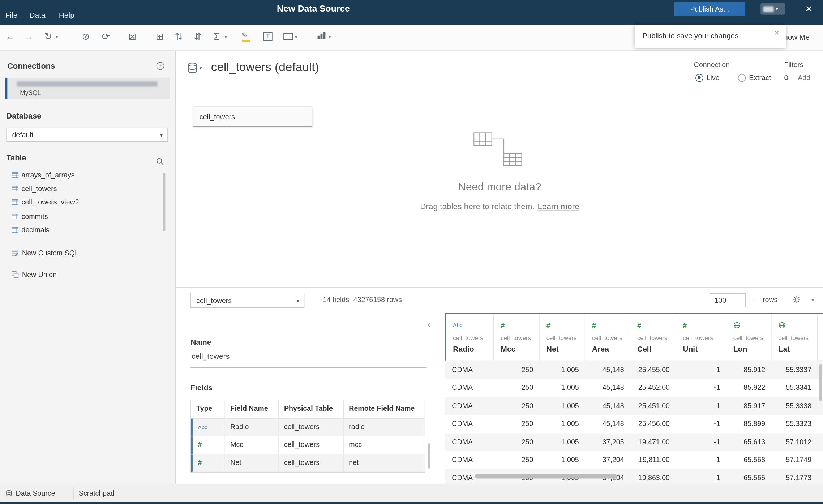 Image resolution: width=823 pixels, height=504 pixels. What do you see at coordinates (247, 300) in the screenshot?
I see `table-picker-select: cell_towers ▾` at bounding box center [247, 300].